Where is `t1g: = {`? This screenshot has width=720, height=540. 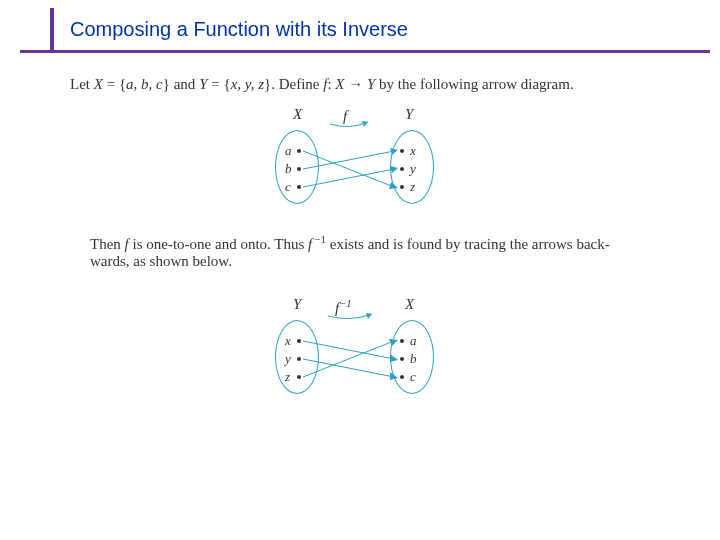
t1g: = { is located at coordinates (218, 84).